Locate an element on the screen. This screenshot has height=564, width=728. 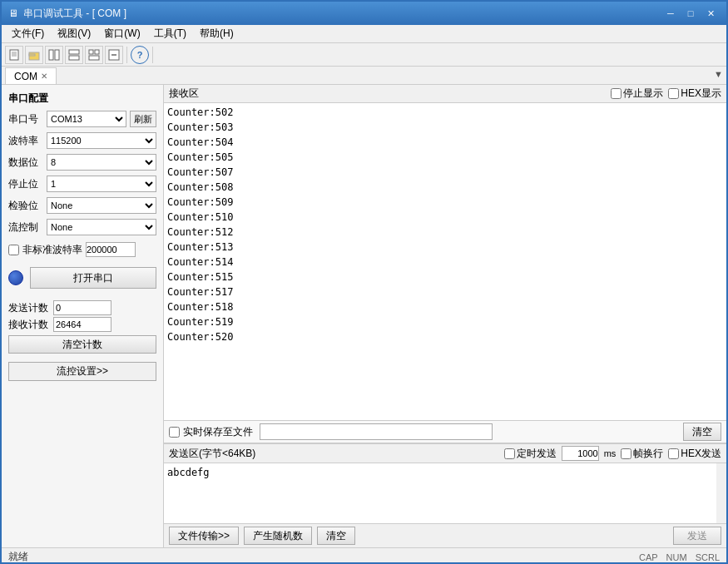
receive-line: Counter:510 is located at coordinates (445, 217).